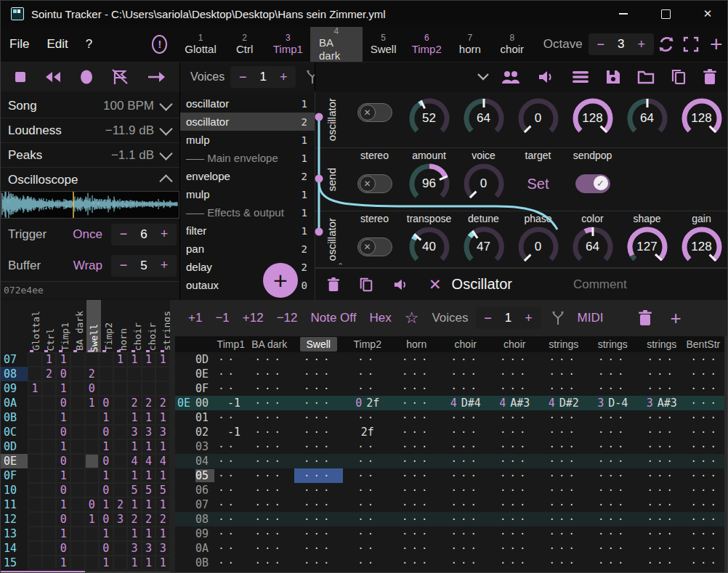 The height and width of the screenshot is (573, 728). Describe the element at coordinates (94, 326) in the screenshot. I see `order-col-header-swell: Swell` at that location.